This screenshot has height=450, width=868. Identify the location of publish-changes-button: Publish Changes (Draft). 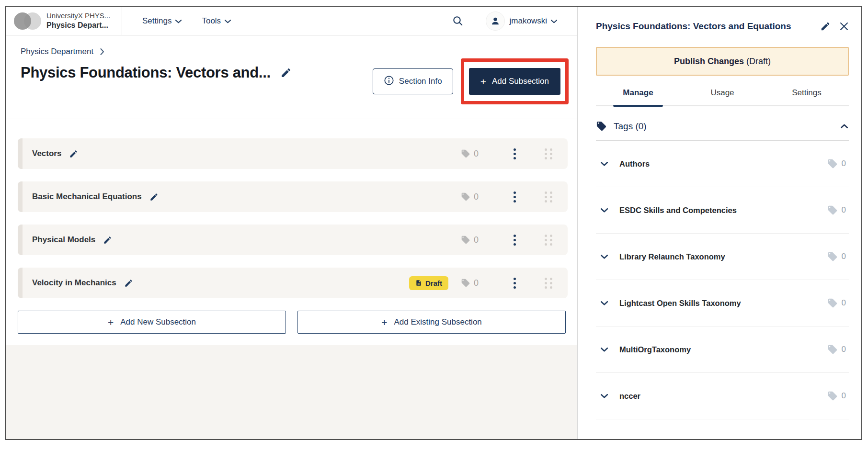
(722, 61).